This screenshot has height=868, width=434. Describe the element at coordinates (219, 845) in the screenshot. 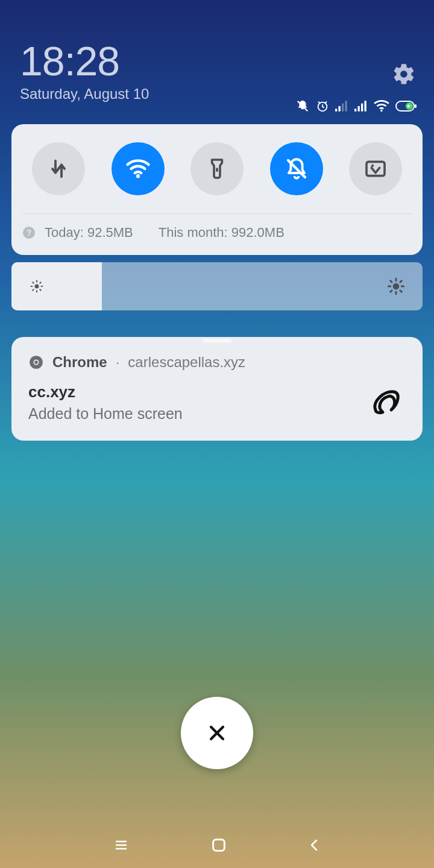

I see `home-button` at that location.